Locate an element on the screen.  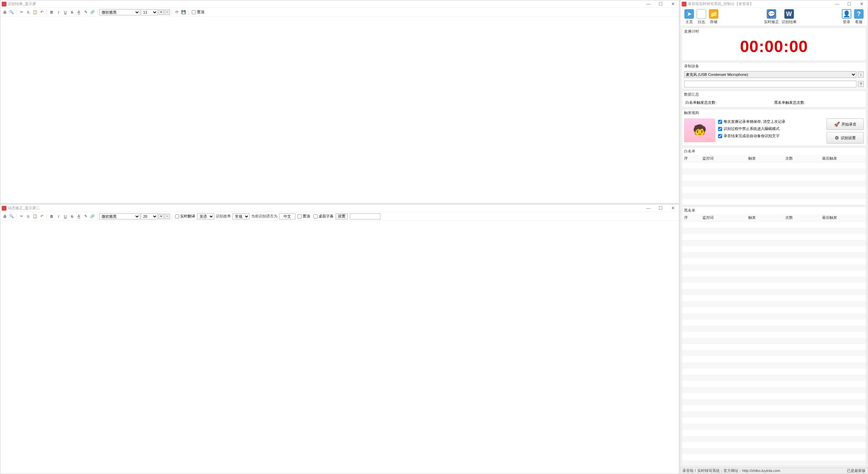
login-button: 👤 登录 is located at coordinates (847, 17).